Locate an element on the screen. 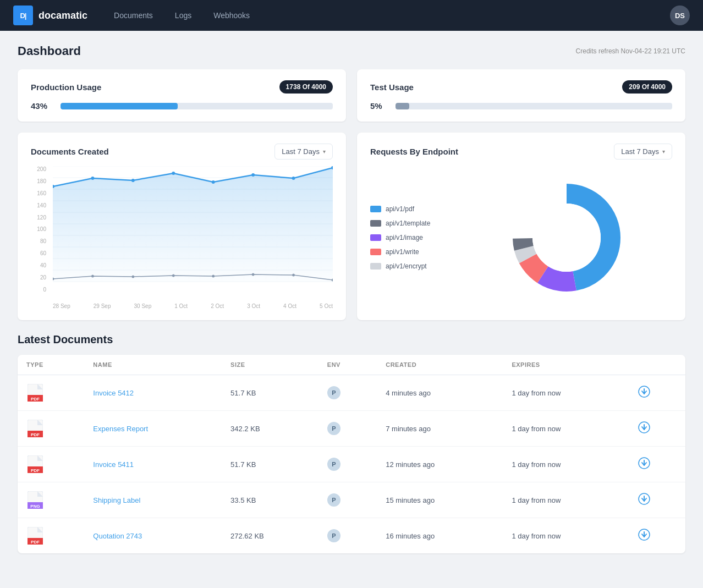 Image resolution: width=703 pixels, height=588 pixels. chart-svg-area is located at coordinates (193, 229).